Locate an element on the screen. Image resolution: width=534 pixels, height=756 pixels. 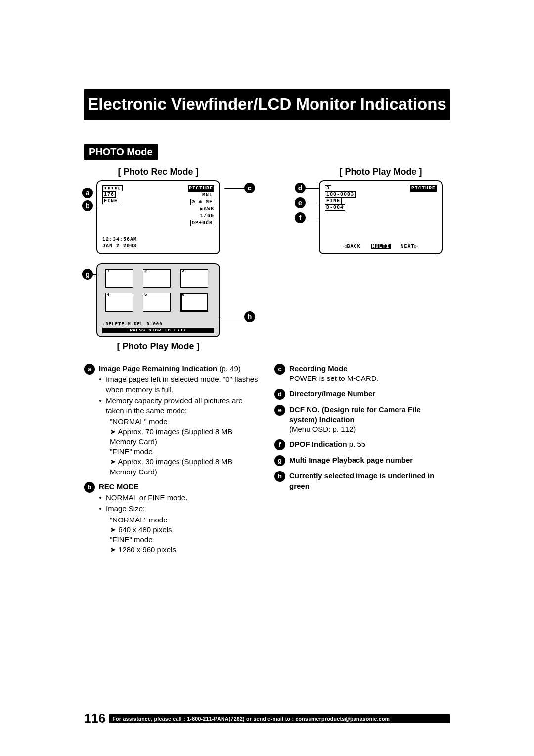
bullet-c: c is located at coordinates (280, 369).